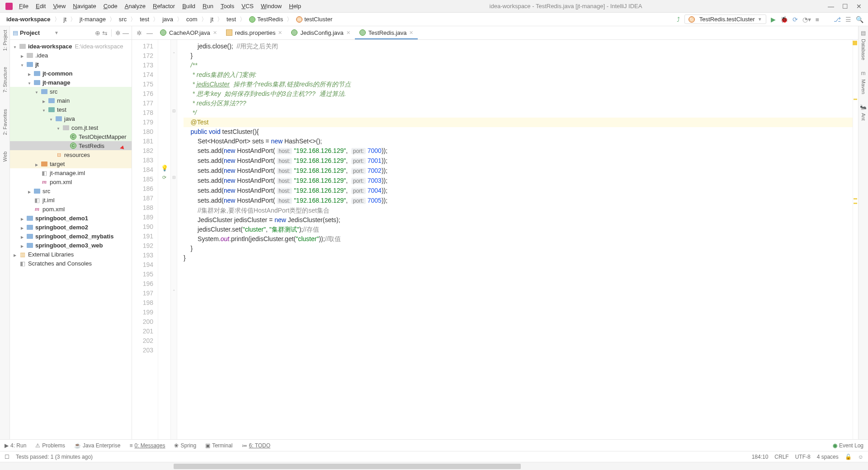 The width and height of the screenshot is (868, 470). Describe the element at coordinates (5, 40) in the screenshot. I see `left-rail-project: 1: Project` at that location.